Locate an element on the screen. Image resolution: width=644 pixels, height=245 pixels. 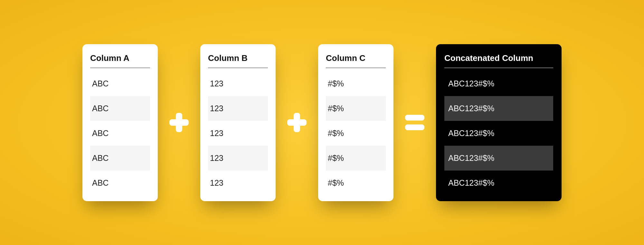
column-b-card: Column B 123 123 123 123 123 is located at coordinates (238, 122).